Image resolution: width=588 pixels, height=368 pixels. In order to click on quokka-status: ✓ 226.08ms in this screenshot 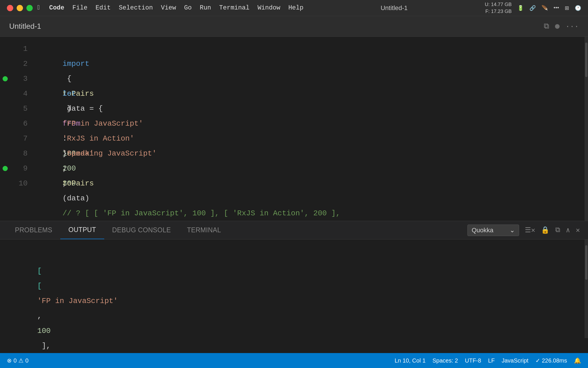, I will do `click(551, 361)`.